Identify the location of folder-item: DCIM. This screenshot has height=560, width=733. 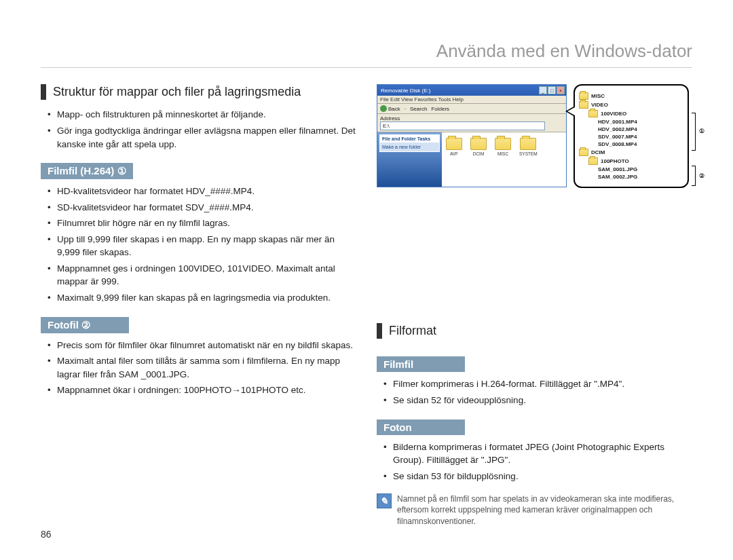
(478, 147).